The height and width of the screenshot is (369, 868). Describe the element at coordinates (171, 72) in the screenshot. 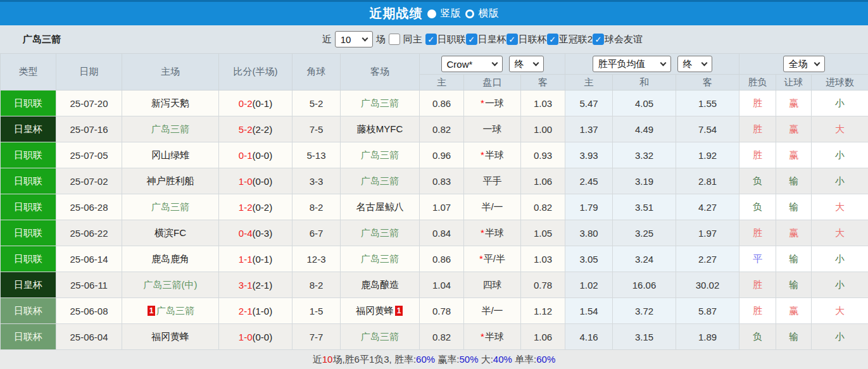

I see `header-home: 主场` at that location.